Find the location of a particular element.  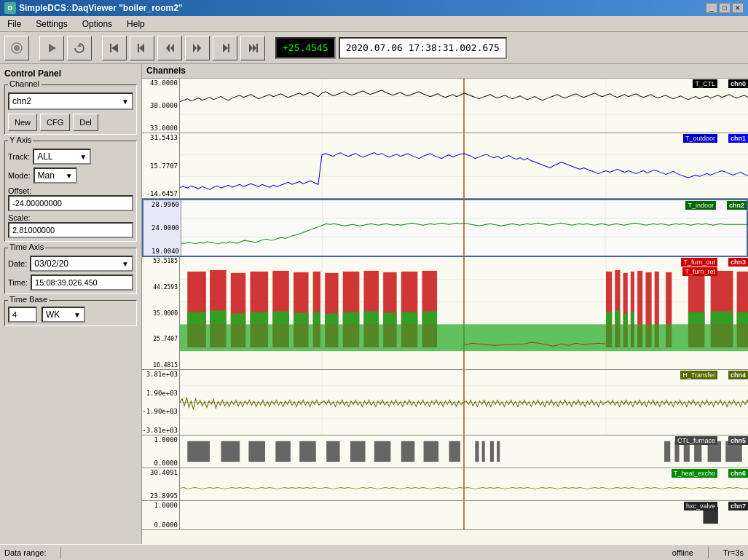

prev-button is located at coordinates (142, 48).